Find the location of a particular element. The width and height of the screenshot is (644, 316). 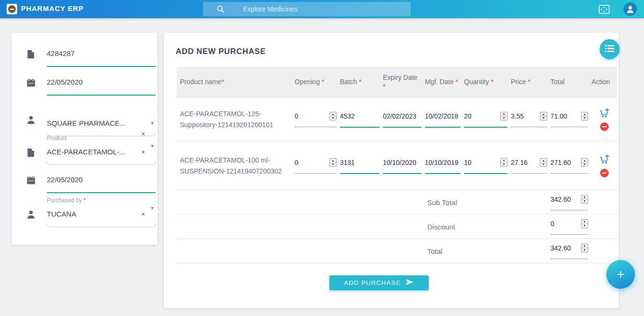

product-select: Product ▾ ACE-PARACETAMOL-... × is located at coordinates (91, 150).